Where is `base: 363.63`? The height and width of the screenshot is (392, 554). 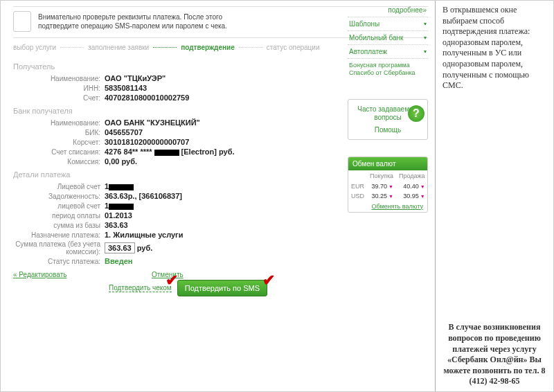
base: 363.63 is located at coordinates (116, 225).